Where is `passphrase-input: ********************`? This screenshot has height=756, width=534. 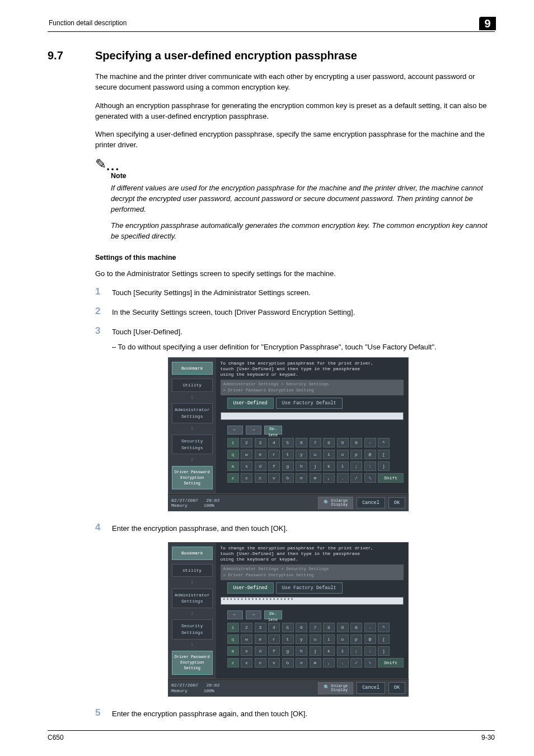
passphrase-input: ******************** is located at coordinates (312, 601).